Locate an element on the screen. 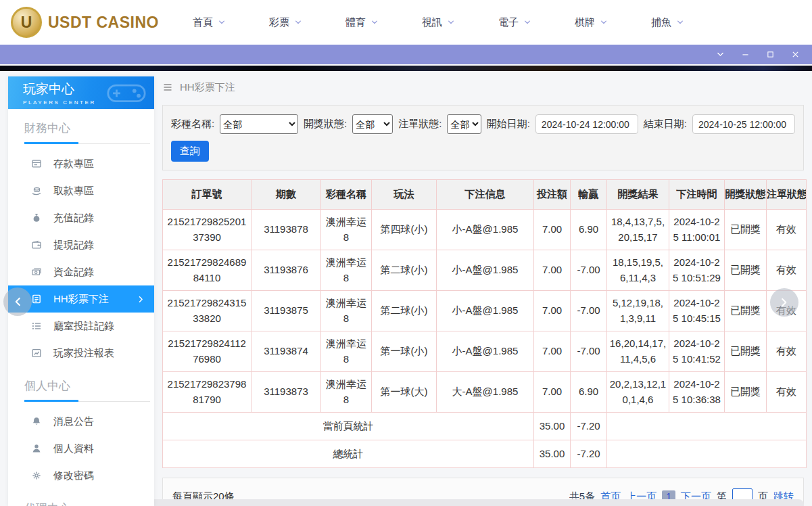 This screenshot has height=506, width=812. sidebar-section-title: 個人中心 is located at coordinates (81, 383).